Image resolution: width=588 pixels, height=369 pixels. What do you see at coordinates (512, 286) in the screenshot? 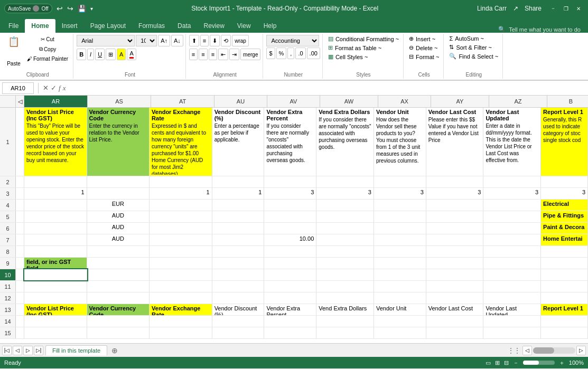
I see `cell-11-AZ` at bounding box center [512, 286].